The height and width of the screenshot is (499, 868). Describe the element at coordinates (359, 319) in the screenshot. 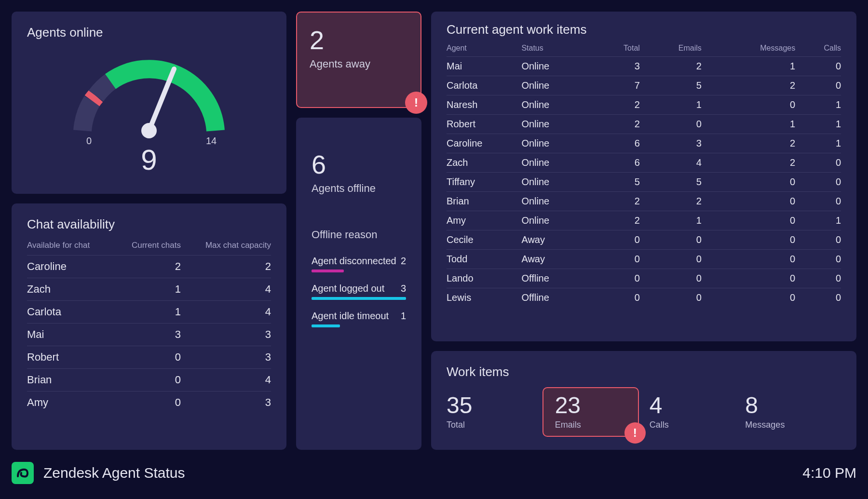

I see `offline-reason-row: Agent idle timeout 1` at that location.